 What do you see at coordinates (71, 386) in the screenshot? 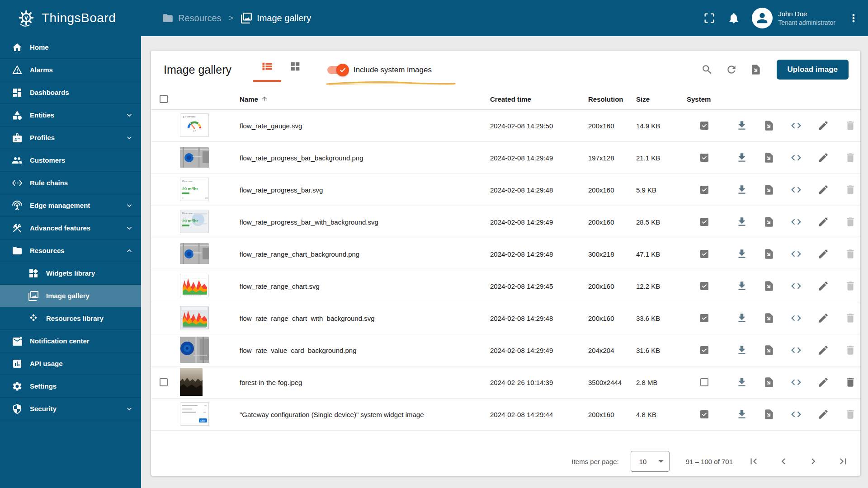
I see `sidebar-item-settings: Settings` at bounding box center [71, 386].